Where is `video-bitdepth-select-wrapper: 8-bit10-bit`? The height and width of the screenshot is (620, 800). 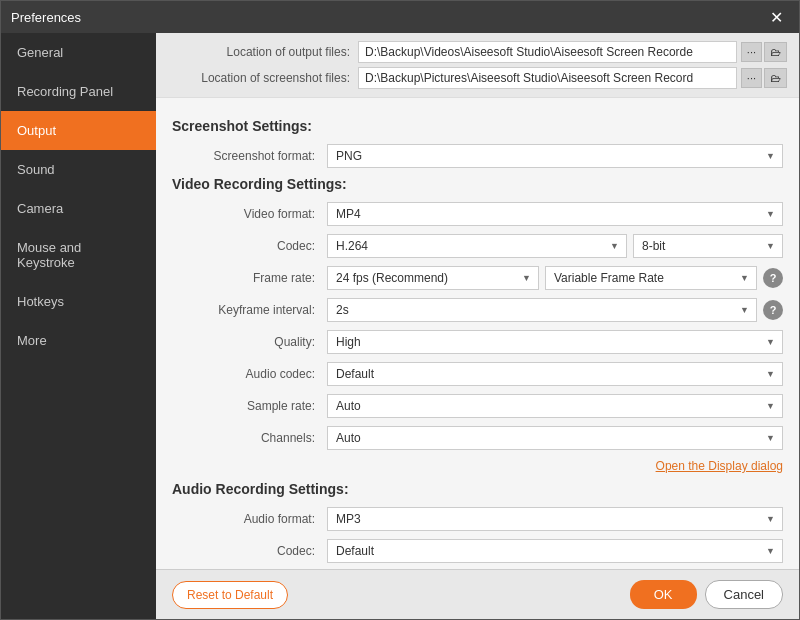
video-bitdepth-select-wrapper: 8-bit10-bit is located at coordinates (708, 246).